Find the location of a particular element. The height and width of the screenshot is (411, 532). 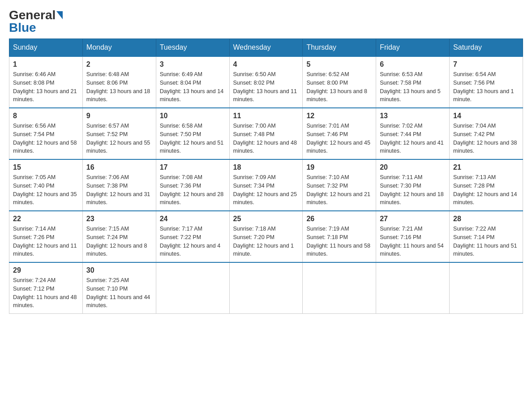

day-info: Sunrise: 7:18 AMSunset: 7:20 PMDaylight:… is located at coordinates (264, 241).